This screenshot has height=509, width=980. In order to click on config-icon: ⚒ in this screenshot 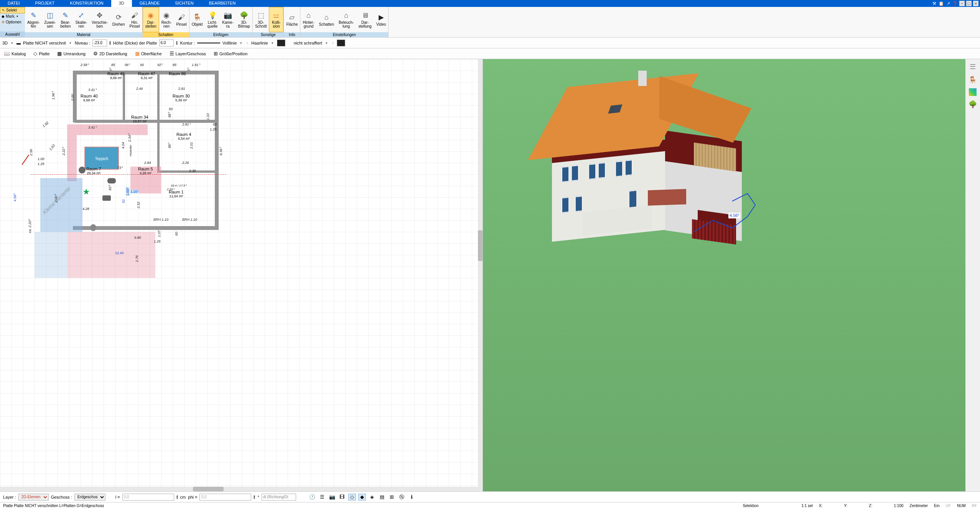, I will do `click(934, 3)`.